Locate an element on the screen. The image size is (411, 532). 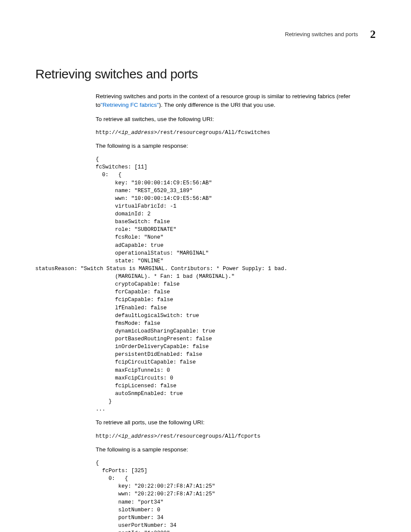
page-title: Retrieving switches and ports is located at coordinates (206, 74).